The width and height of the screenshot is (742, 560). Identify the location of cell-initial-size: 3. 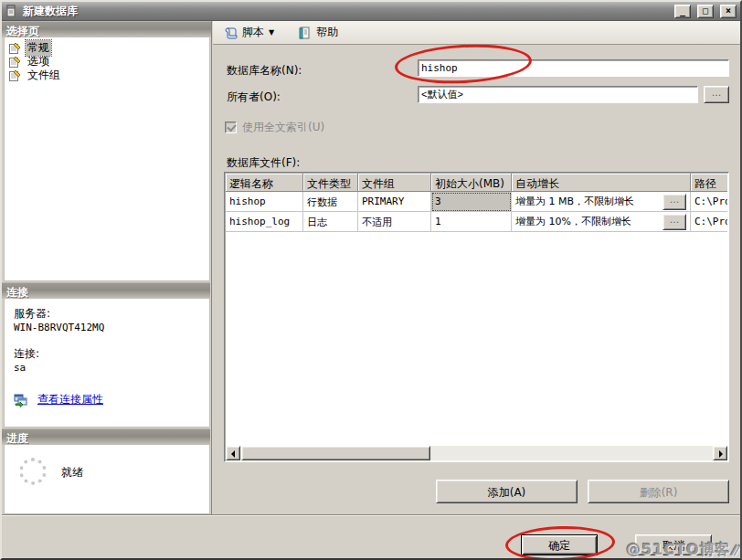
(472, 202).